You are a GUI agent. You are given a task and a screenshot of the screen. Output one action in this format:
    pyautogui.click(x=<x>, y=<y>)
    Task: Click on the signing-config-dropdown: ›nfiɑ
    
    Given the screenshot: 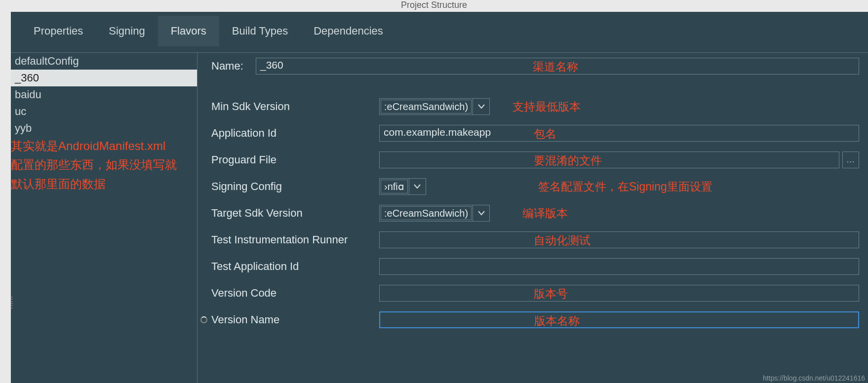 What is the action you would take?
    pyautogui.click(x=403, y=187)
    